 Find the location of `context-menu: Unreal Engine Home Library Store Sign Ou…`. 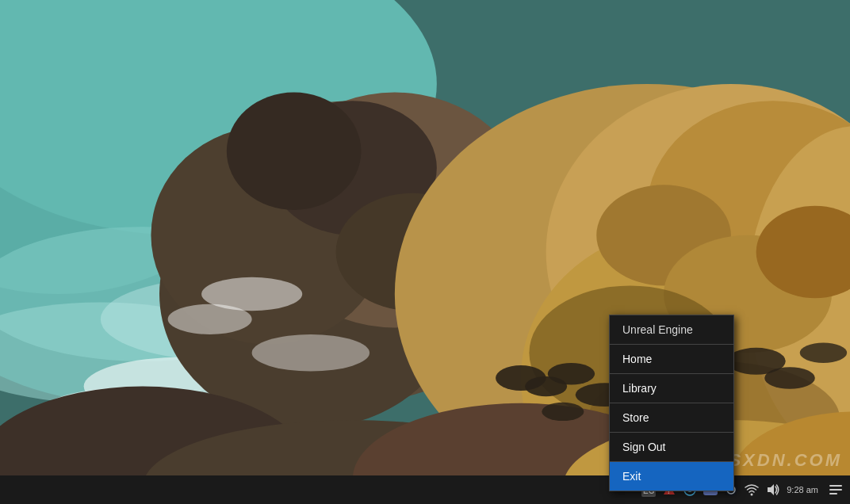

context-menu: Unreal Engine Home Library Store Sign Ou… is located at coordinates (672, 403).